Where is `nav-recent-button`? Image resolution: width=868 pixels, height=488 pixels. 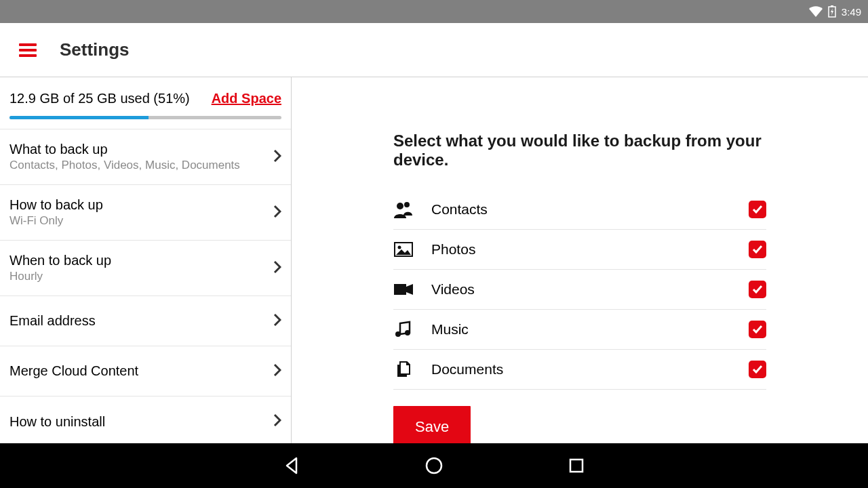 nav-recent-button is located at coordinates (576, 466).